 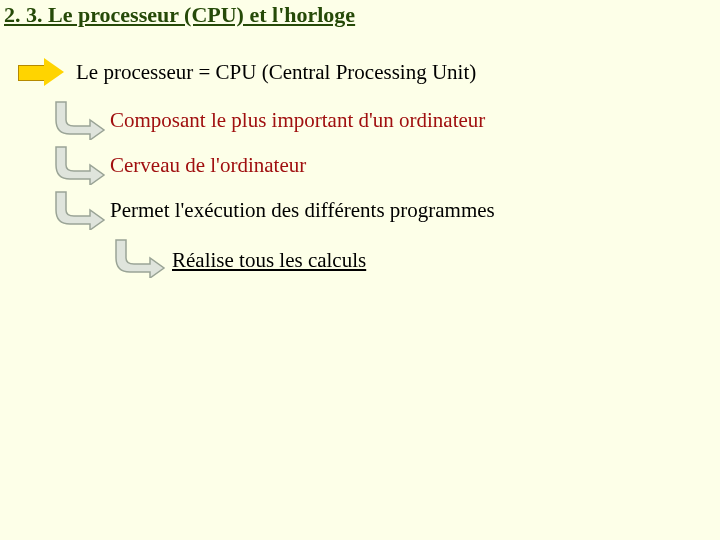 What do you see at coordinates (276, 72) in the screenshot?
I see `text-definition: Le processeur = CPU (Central Processing …` at bounding box center [276, 72].